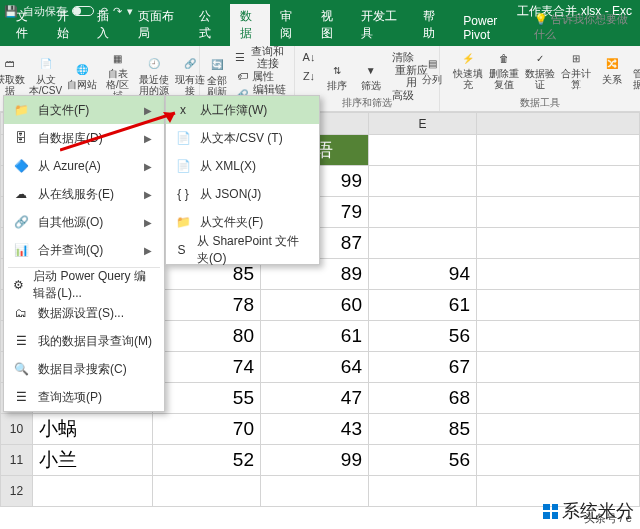 Image resolution: width=640 pixels, height=529 pixels. I want to click on csv-icon: 📄, so click(46, 64).